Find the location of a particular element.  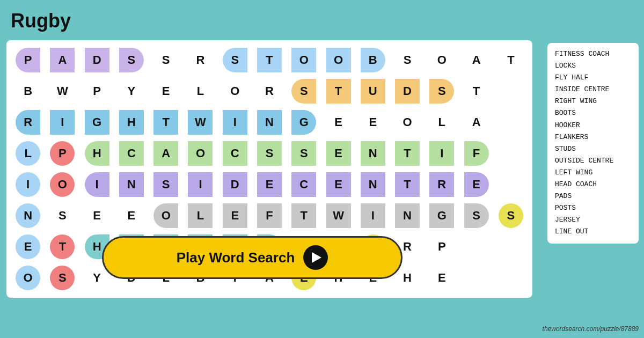

cell-1-6: O is located at coordinates (235, 91).